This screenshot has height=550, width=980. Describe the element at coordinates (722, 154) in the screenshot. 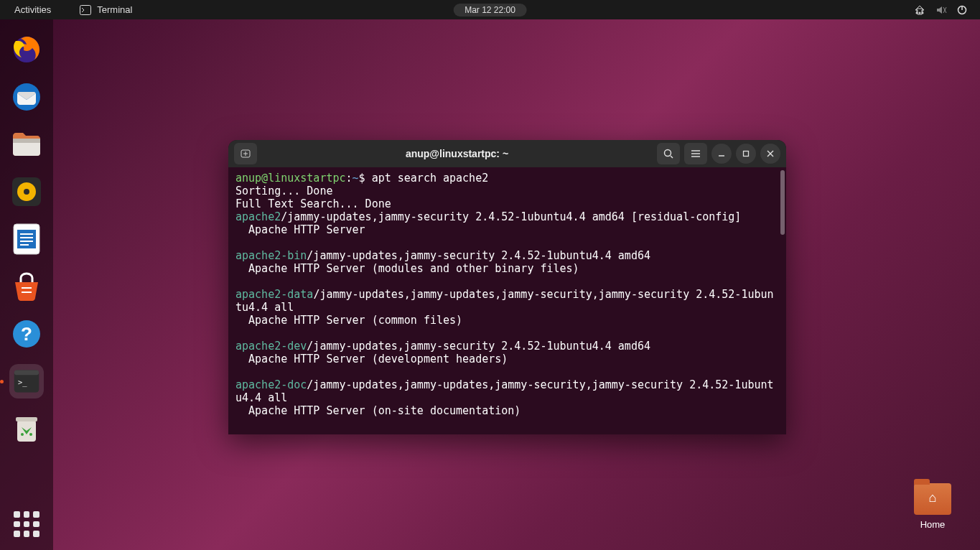

I see `minimize-icon` at that location.